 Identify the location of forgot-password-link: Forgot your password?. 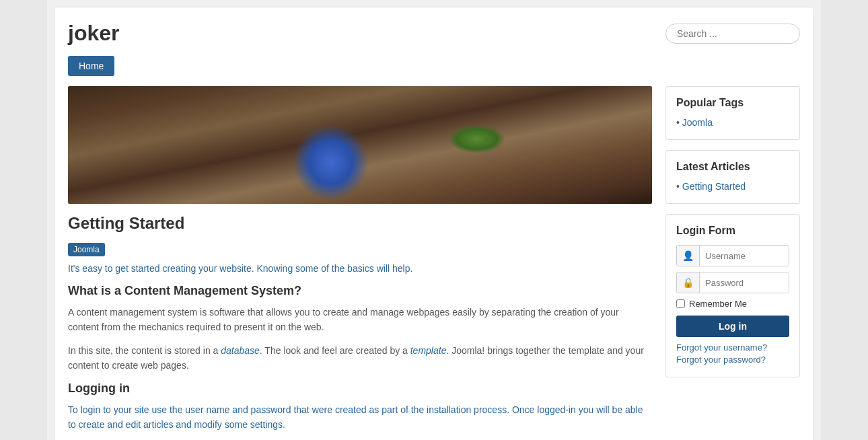
(733, 359).